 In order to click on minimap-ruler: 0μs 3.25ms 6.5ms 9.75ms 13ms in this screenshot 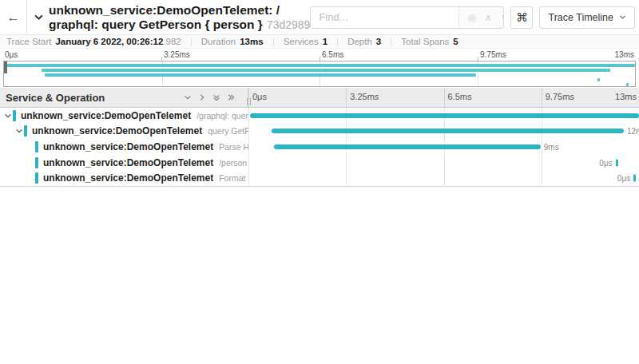, I will do `click(320, 54)`.